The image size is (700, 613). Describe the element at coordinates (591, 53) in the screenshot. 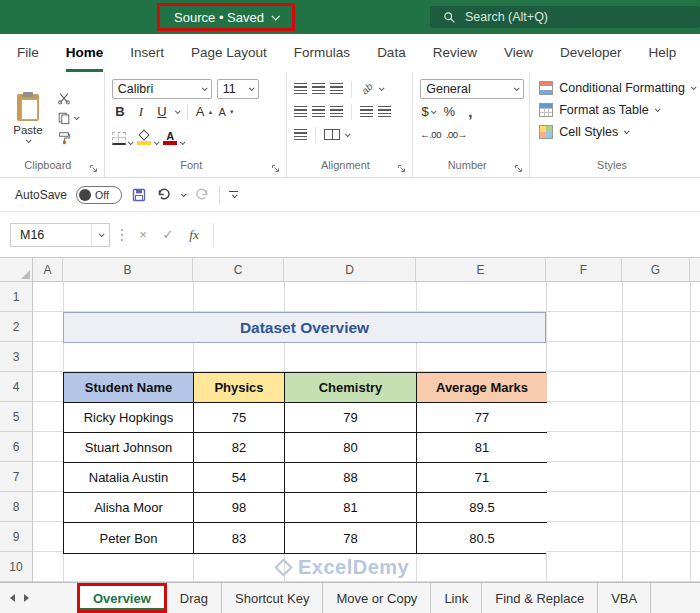

I see `tab-developer: Developer` at that location.